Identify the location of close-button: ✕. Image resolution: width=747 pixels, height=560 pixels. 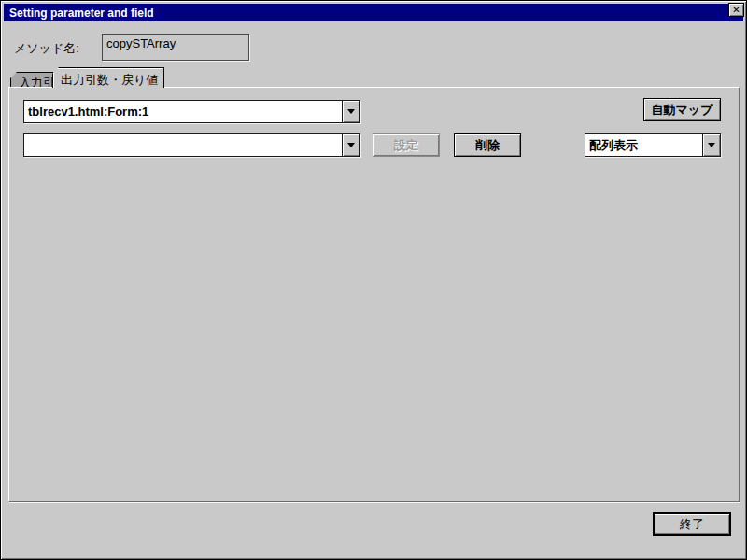
(736, 9).